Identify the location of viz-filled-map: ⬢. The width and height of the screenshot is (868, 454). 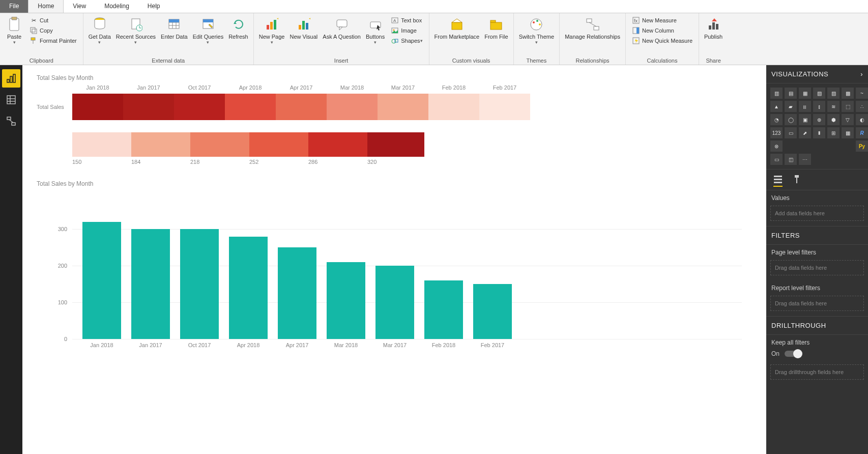
(833, 120).